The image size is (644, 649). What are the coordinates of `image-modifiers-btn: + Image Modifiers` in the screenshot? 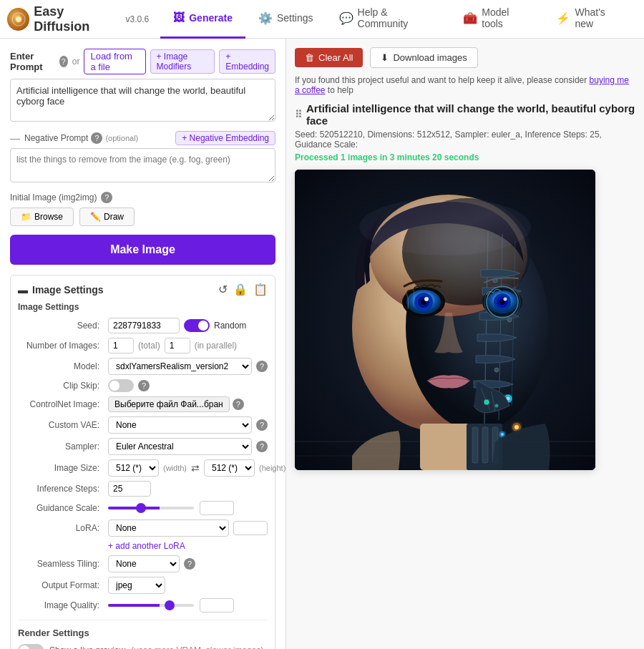 It's located at (183, 62).